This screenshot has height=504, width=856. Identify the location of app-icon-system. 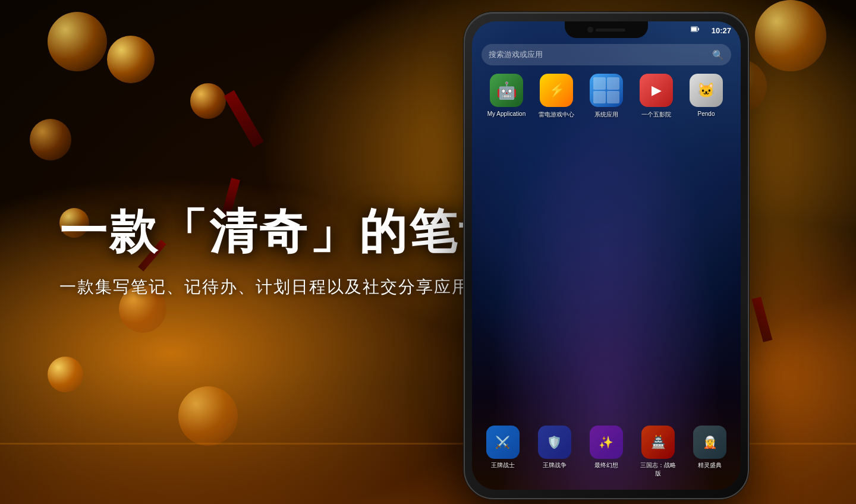
(606, 90).